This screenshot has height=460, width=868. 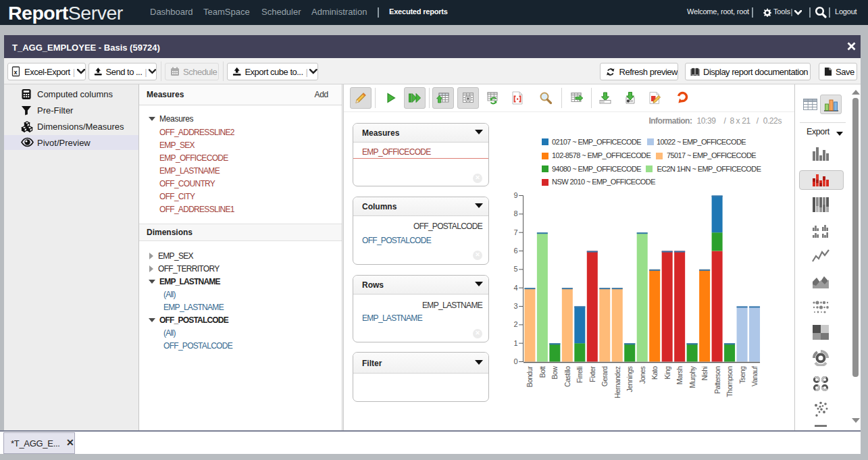 What do you see at coordinates (515, 306) in the screenshot?
I see `svg-text: 3` at bounding box center [515, 306].